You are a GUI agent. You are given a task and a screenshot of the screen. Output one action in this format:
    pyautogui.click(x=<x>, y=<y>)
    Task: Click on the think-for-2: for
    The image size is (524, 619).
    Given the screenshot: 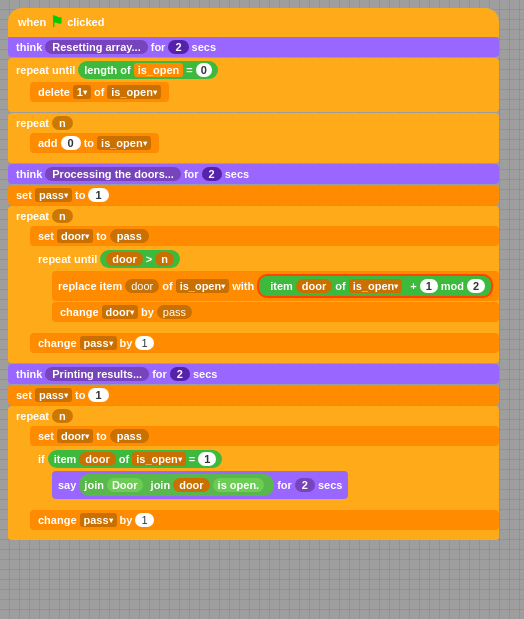 What is the action you would take?
    pyautogui.click(x=192, y=174)
    